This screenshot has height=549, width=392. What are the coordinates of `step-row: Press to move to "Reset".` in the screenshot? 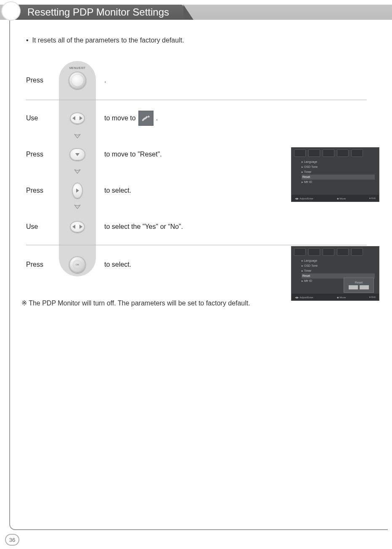 It's located at (196, 154).